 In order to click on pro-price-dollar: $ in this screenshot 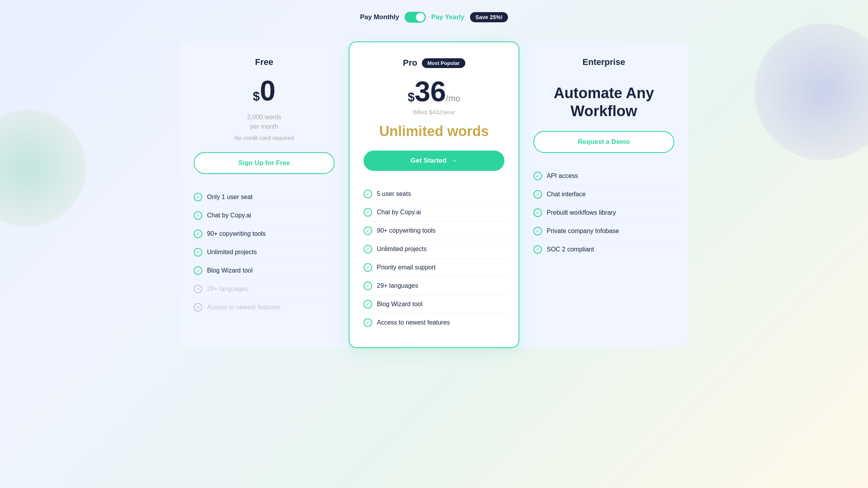, I will do `click(411, 97)`.